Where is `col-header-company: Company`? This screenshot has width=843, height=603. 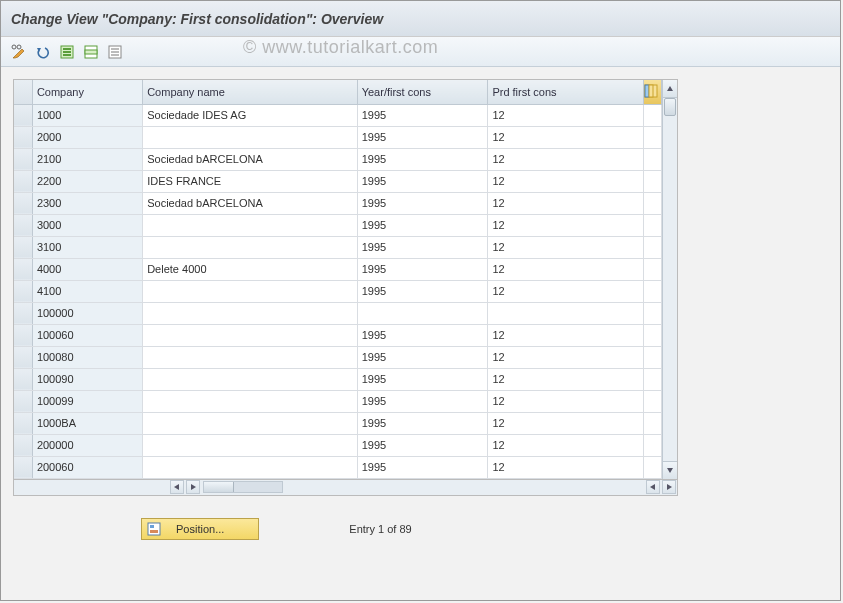 col-header-company: Company is located at coordinates (87, 92).